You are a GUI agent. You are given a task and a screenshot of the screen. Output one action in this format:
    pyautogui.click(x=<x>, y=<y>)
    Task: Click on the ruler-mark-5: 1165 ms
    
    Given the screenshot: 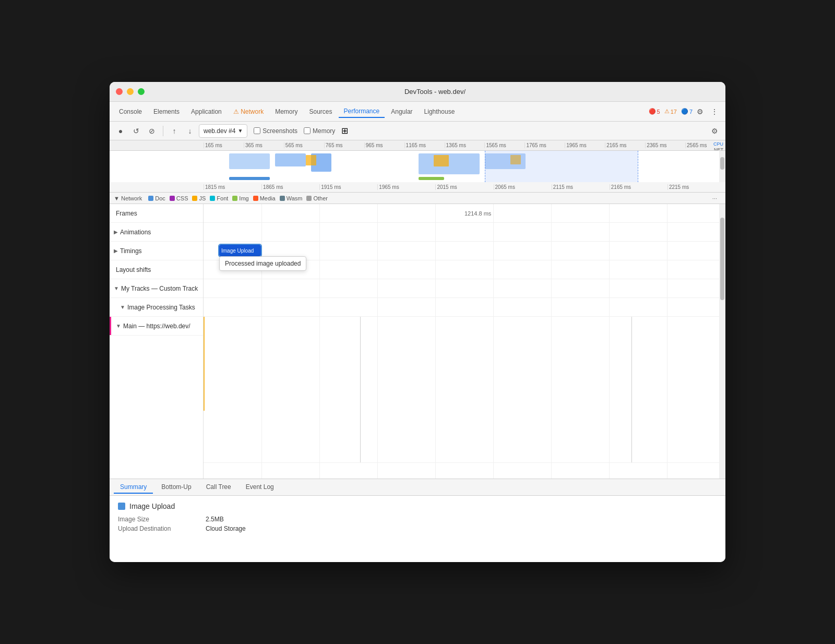 What is the action you would take?
    pyautogui.click(x=425, y=145)
    